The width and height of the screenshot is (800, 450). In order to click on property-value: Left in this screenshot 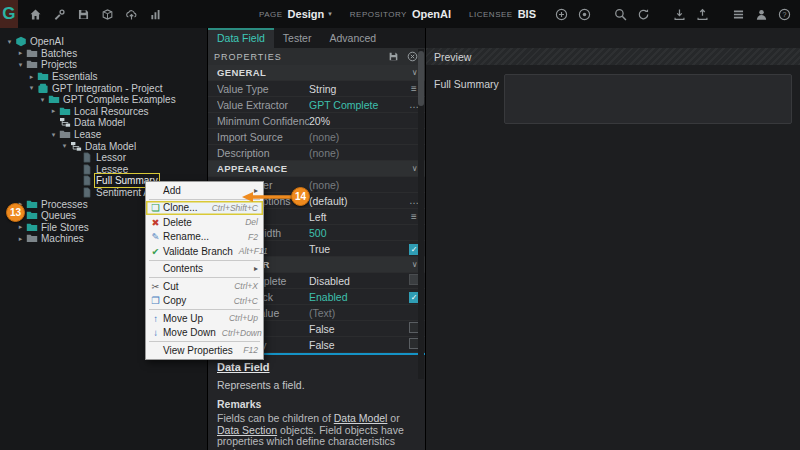, I will do `click(356, 217)`.